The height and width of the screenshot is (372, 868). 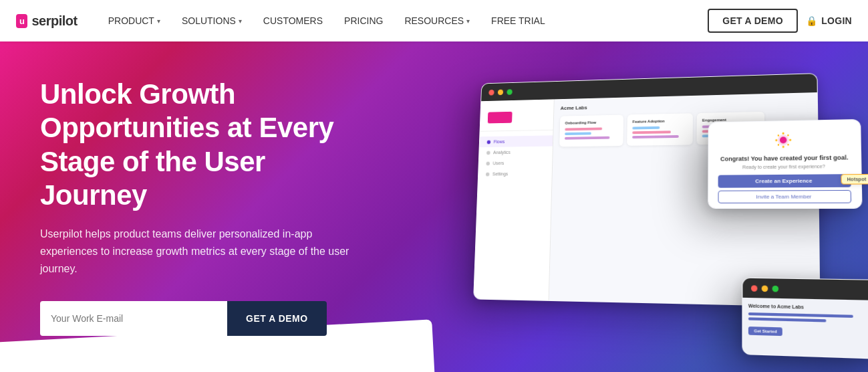 What do you see at coordinates (277, 318) in the screenshot?
I see `hero-get-demo-button: GET A DEMO` at bounding box center [277, 318].